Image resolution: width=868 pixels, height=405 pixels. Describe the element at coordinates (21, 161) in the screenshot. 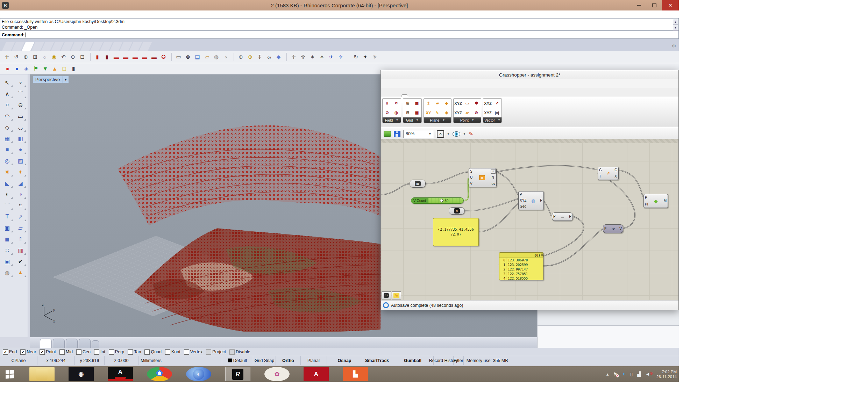

I see `sidebar-tool-icon: ▨` at that location.